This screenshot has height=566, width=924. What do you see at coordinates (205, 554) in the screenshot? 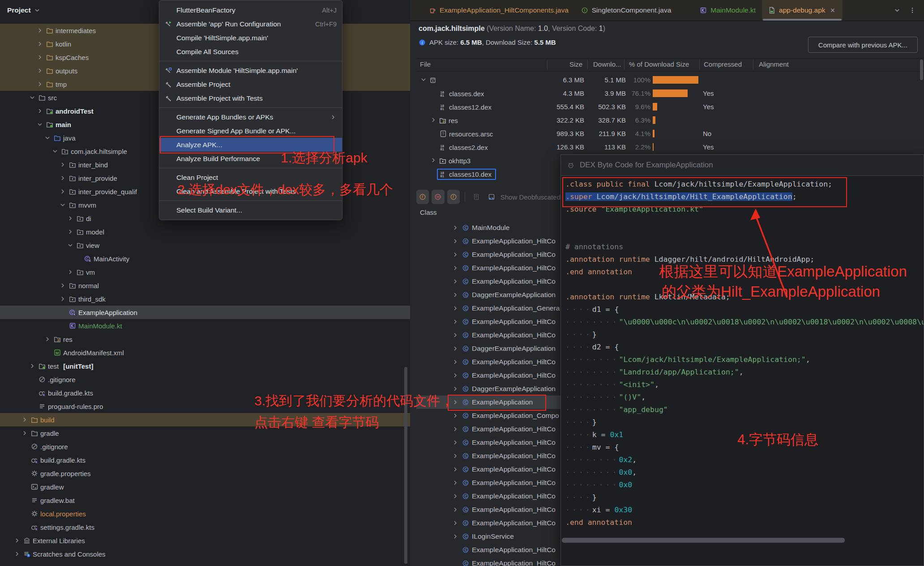
I see `tree-item-scratches-and-consoles: Scratches and Consoles` at bounding box center [205, 554].